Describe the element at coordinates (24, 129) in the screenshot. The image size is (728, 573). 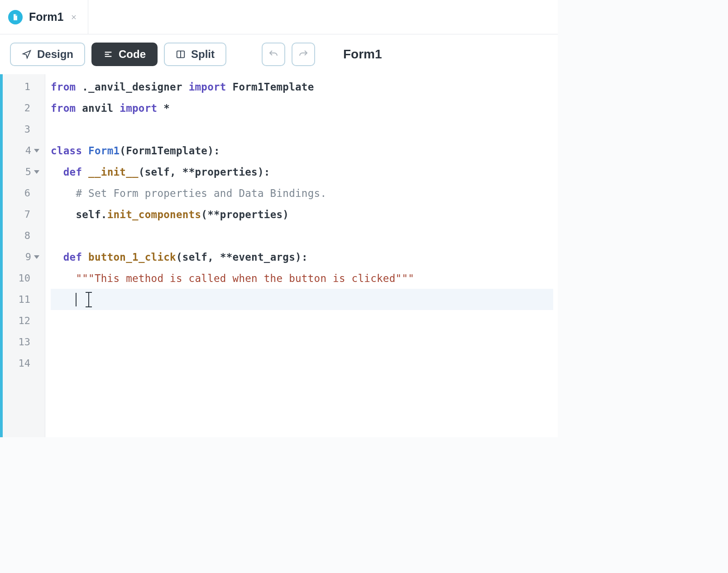
I see `line-number: 3` at that location.